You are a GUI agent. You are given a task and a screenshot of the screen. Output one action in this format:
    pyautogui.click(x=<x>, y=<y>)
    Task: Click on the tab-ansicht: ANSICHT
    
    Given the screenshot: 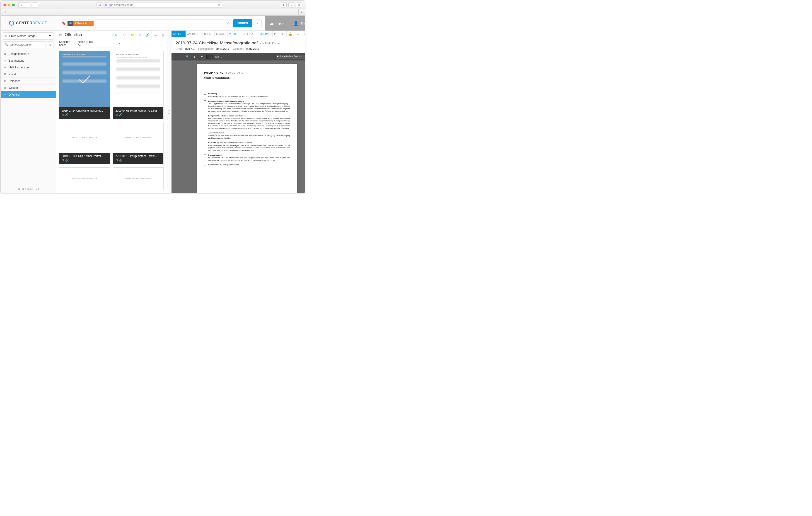 What is the action you would take?
    pyautogui.click(x=179, y=34)
    